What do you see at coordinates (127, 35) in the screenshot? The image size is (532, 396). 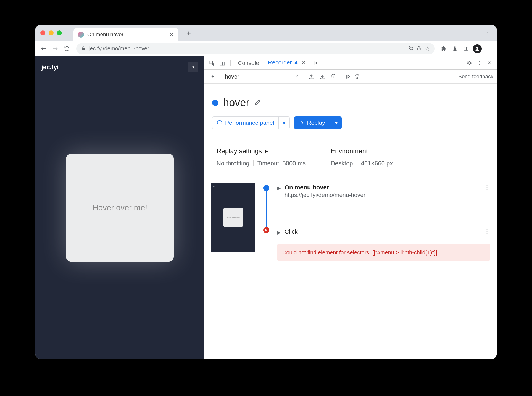 I see `tab-title: On menu hover` at bounding box center [127, 35].